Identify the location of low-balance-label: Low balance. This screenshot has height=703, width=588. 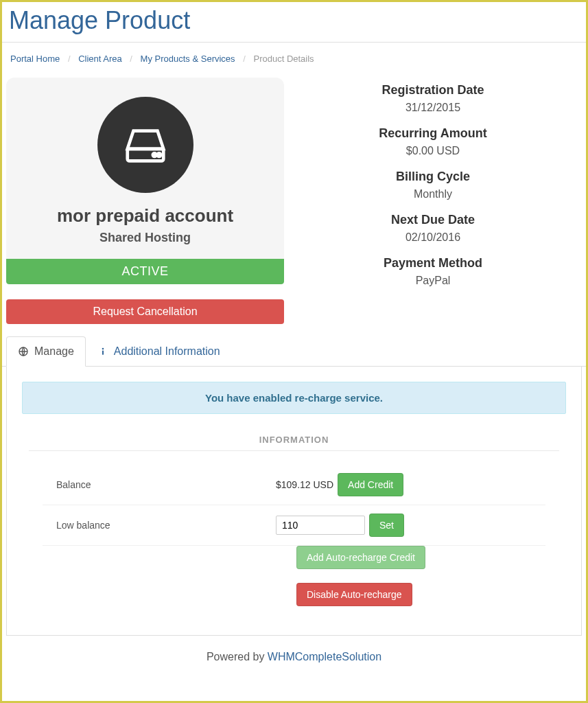
(159, 525).